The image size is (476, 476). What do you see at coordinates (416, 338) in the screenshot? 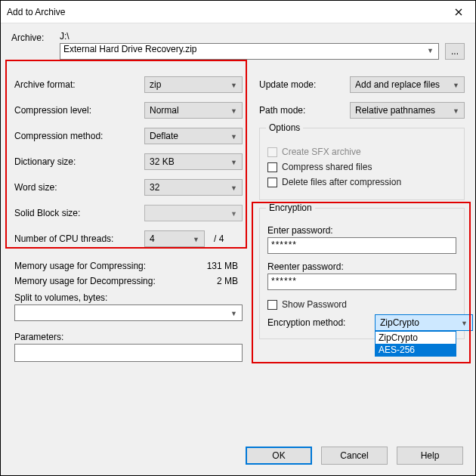
I see `encryption-option-zipcrypto: ZipCrypto` at bounding box center [416, 338].